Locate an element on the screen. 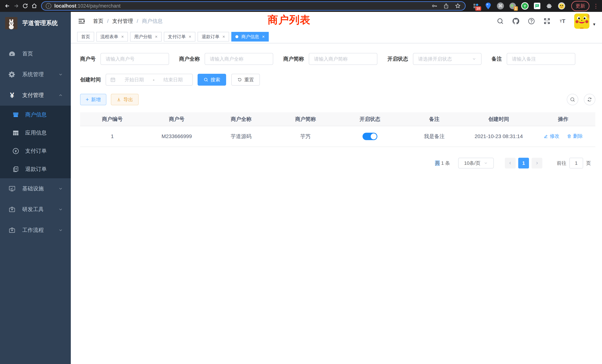 The width and height of the screenshot is (602, 364). page-info-icon: i is located at coordinates (48, 6).